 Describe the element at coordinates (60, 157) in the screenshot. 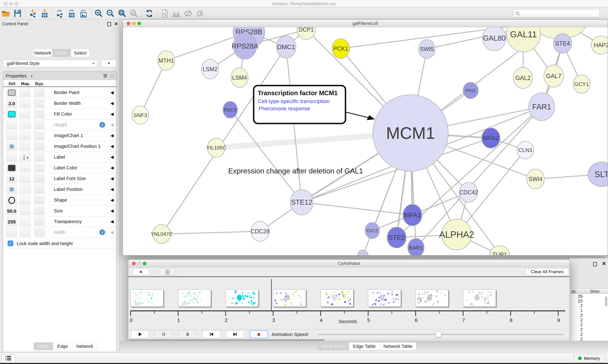

I see `property-row-label: ⋮›Label◀` at that location.